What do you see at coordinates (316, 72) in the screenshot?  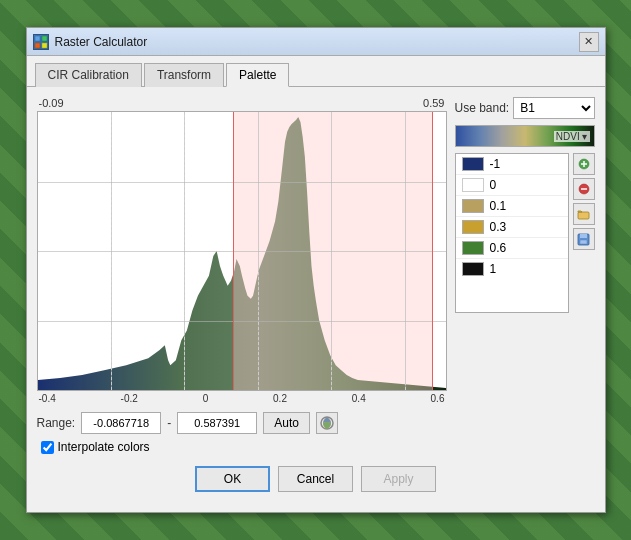 I see `tab-bar: CIR Calibration Transform Palette` at bounding box center [316, 72].